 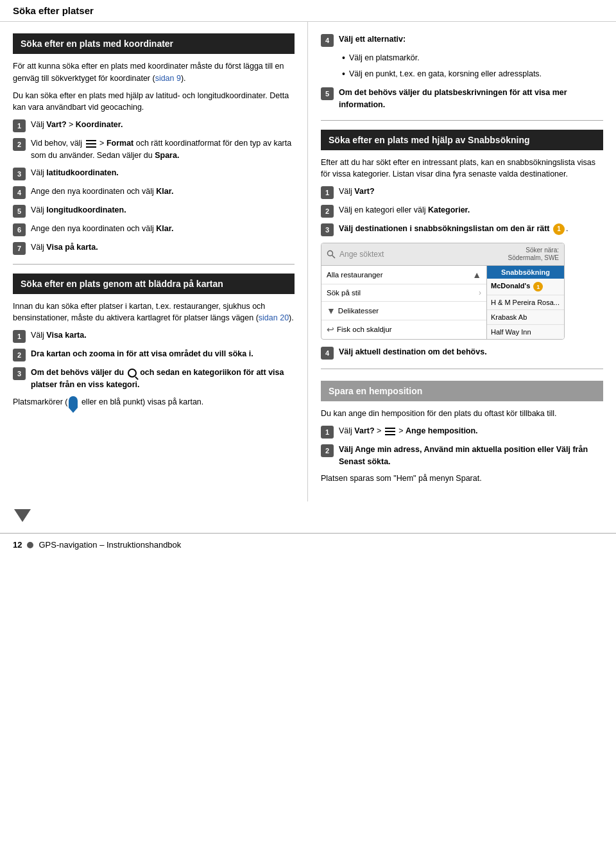 I want to click on step-num-2: 2, so click(x=19, y=144).